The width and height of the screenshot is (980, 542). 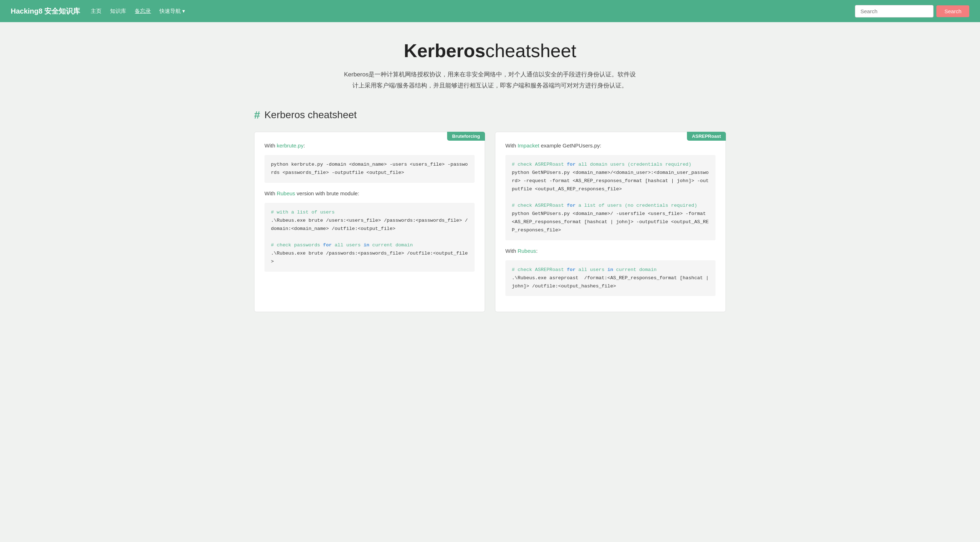 What do you see at coordinates (370, 237) in the screenshot?
I see `rubeus-brute-code: # with a list of users .\Rubeus.exe brut…` at bounding box center [370, 237].